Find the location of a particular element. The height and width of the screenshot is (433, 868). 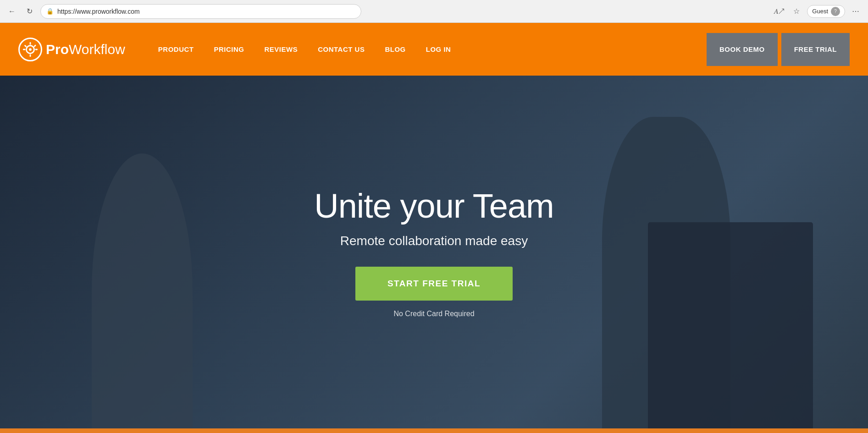

hero-title: Unite your Team is located at coordinates (434, 206).